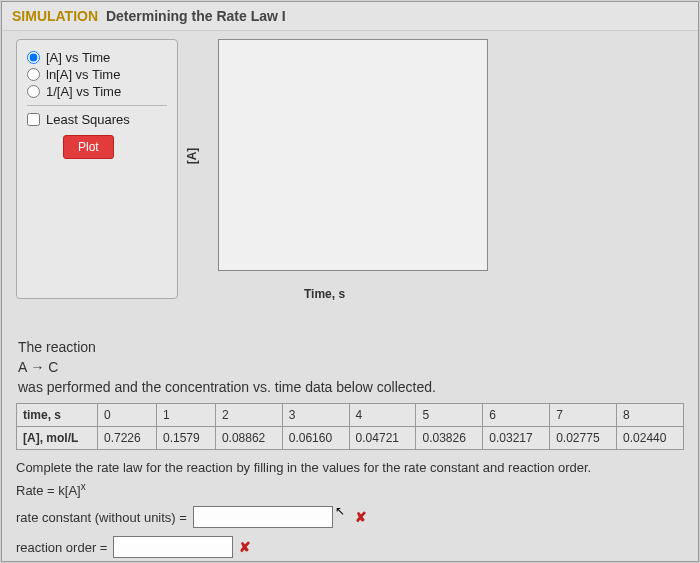  Describe the element at coordinates (350, 426) in the screenshot. I see `data-table: time, s 0 1 2 3 4 5 6 7 8 [A], mol/L 0.7…` at that location.